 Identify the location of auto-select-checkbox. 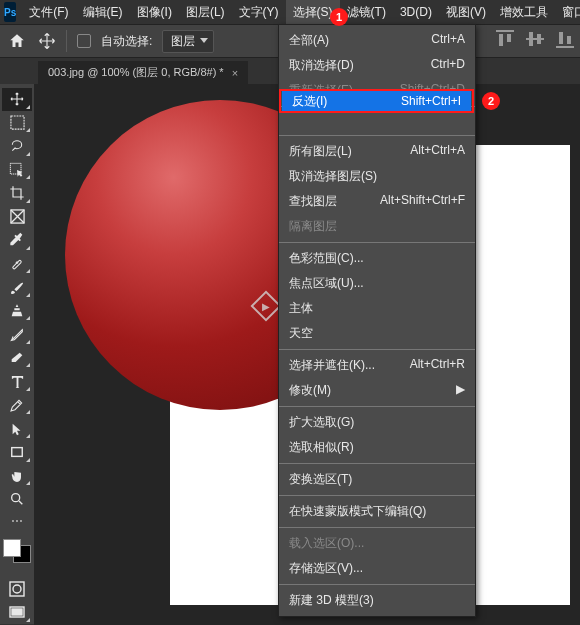
(84, 41).